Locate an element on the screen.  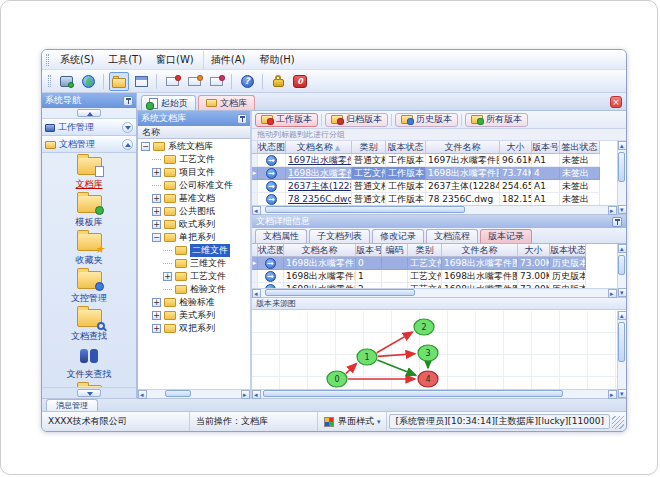
tree-node: +双把系列 is located at coordinates (194, 328).